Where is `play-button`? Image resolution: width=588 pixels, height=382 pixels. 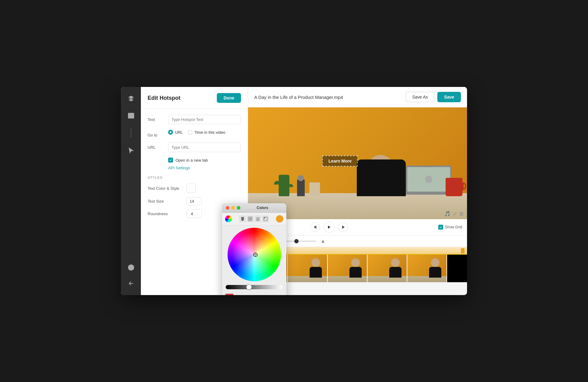 play-button is located at coordinates (329, 227).